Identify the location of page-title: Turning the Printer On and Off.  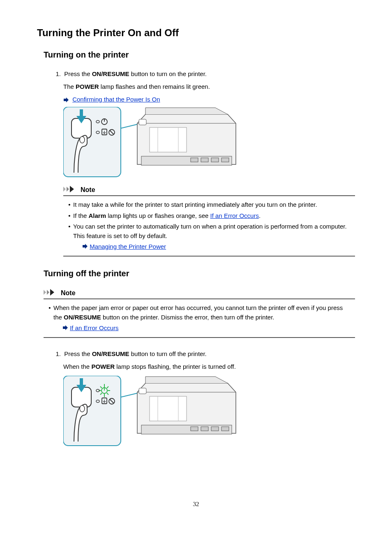
(196, 33).